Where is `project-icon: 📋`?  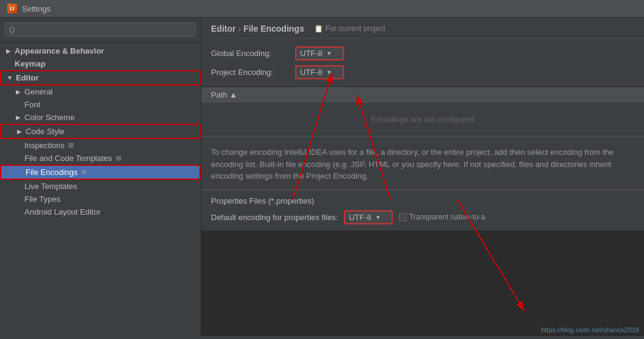
project-icon: 📋 is located at coordinates (318, 29).